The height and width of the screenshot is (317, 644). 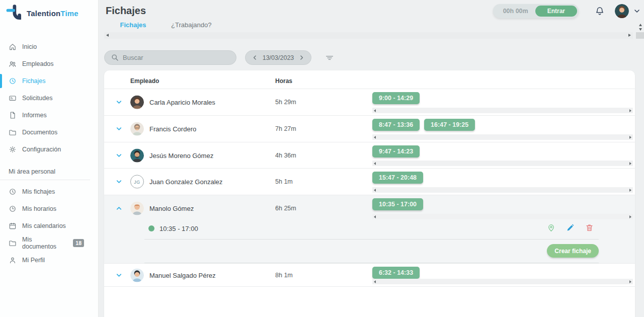 What do you see at coordinates (44, 226) in the screenshot?
I see `sidebar-item-label: Mis calendarios` at bounding box center [44, 226].